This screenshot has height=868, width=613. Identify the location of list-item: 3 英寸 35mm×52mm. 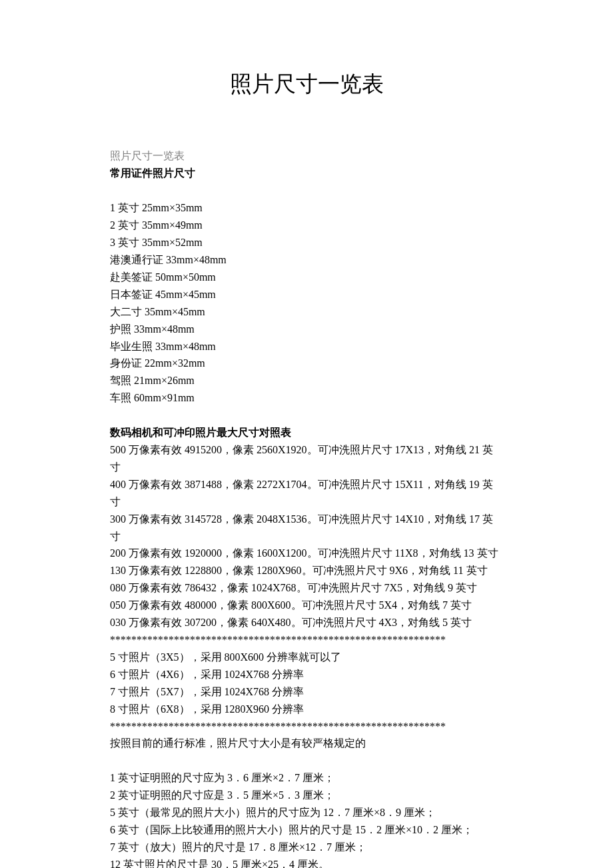
(306, 243).